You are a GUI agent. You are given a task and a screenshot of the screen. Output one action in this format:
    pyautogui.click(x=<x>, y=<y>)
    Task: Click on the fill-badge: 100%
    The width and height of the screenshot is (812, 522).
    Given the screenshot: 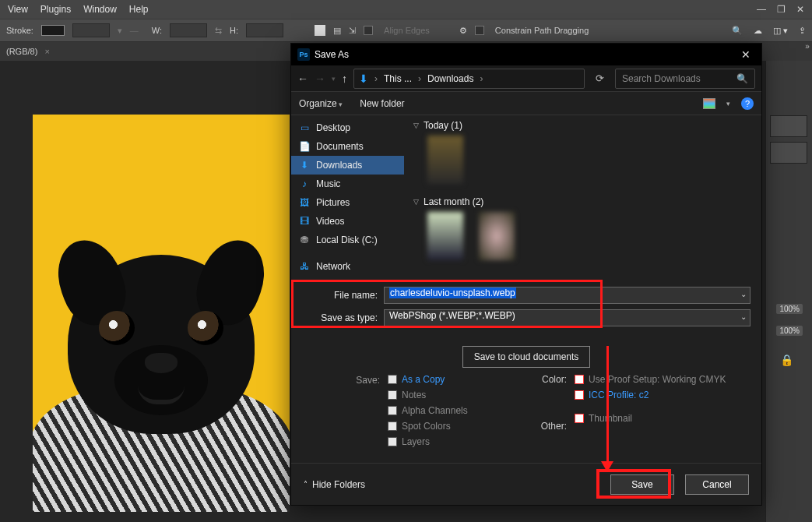 What is the action you would take?
    pyautogui.click(x=789, y=330)
    